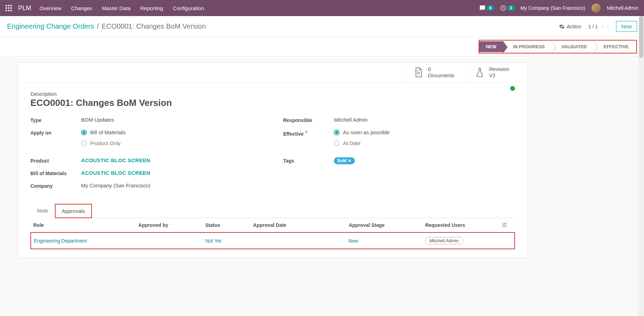 The width and height of the screenshot is (644, 316). What do you see at coordinates (424, 143) in the screenshot?
I see `effective-atdate-option: At Date` at bounding box center [424, 143].